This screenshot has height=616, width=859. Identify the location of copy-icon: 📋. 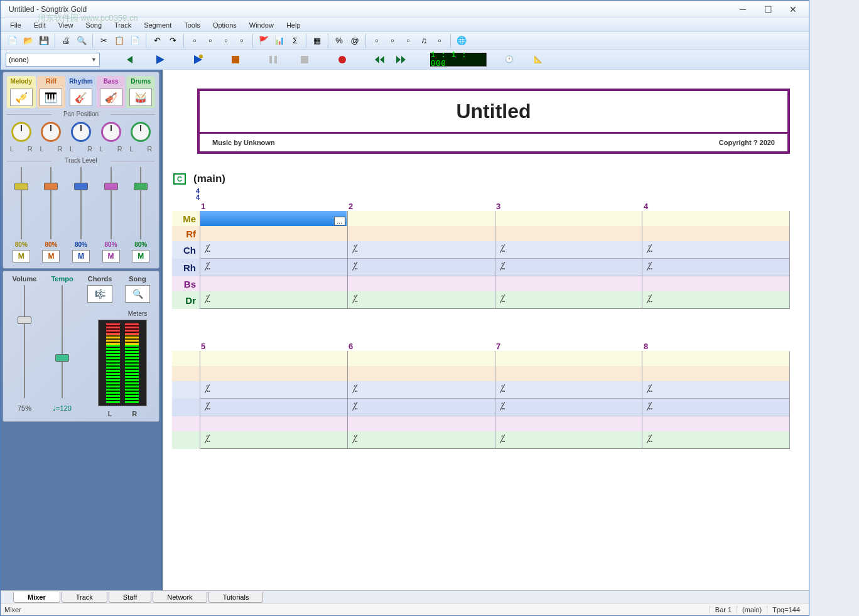
(119, 41).